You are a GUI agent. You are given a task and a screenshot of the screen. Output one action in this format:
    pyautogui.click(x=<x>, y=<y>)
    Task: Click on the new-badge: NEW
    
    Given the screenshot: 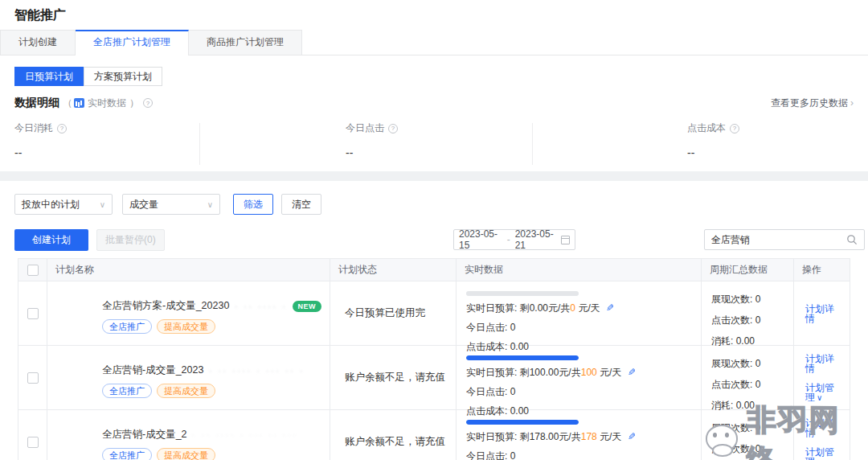 What is the action you would take?
    pyautogui.click(x=307, y=306)
    